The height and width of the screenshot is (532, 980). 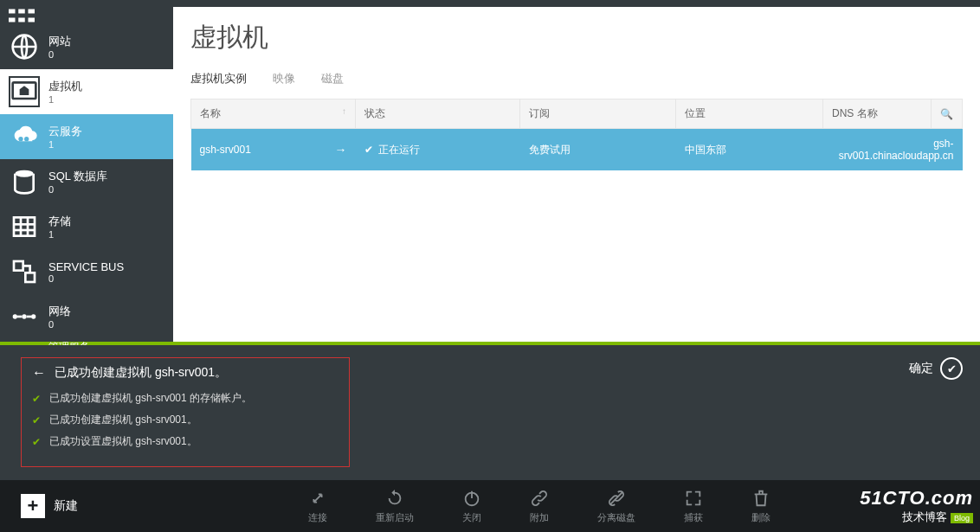 I want to click on search-icon: 🔍, so click(x=947, y=114).